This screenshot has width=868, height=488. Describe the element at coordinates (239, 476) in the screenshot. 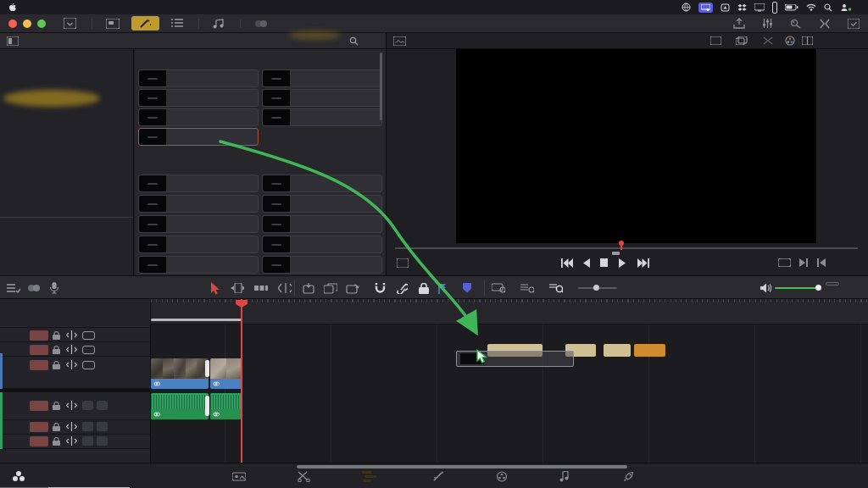

I see `page-media-icon` at that location.